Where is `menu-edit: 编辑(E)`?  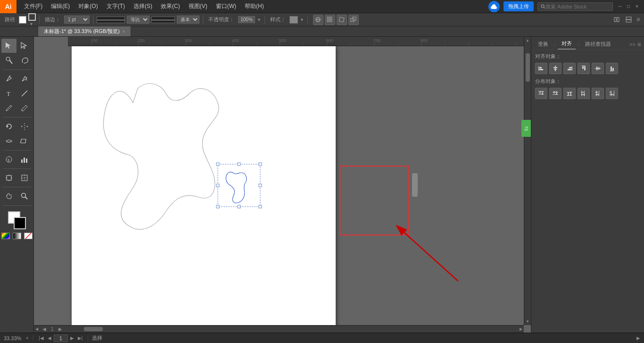
menu-edit: 编辑(E) is located at coordinates (60, 7).